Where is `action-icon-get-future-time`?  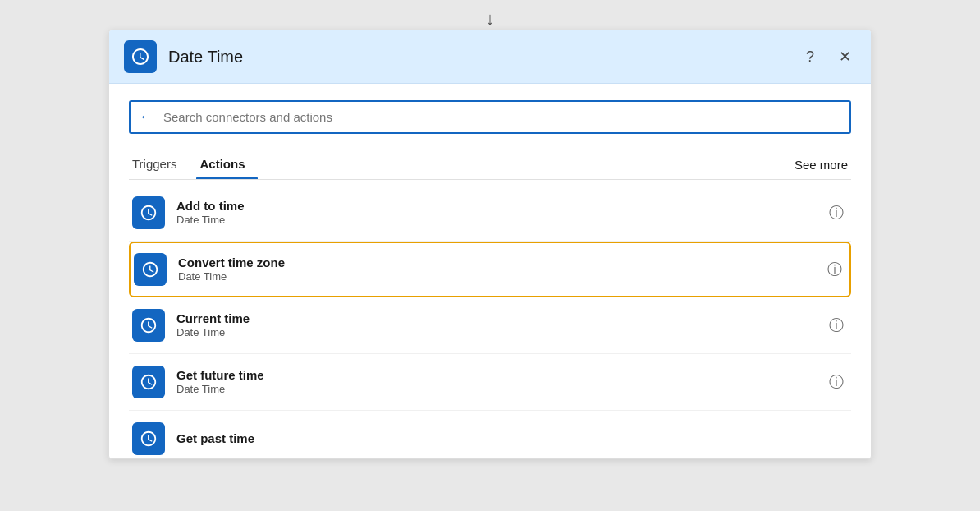 action-icon-get-future-time is located at coordinates (149, 382).